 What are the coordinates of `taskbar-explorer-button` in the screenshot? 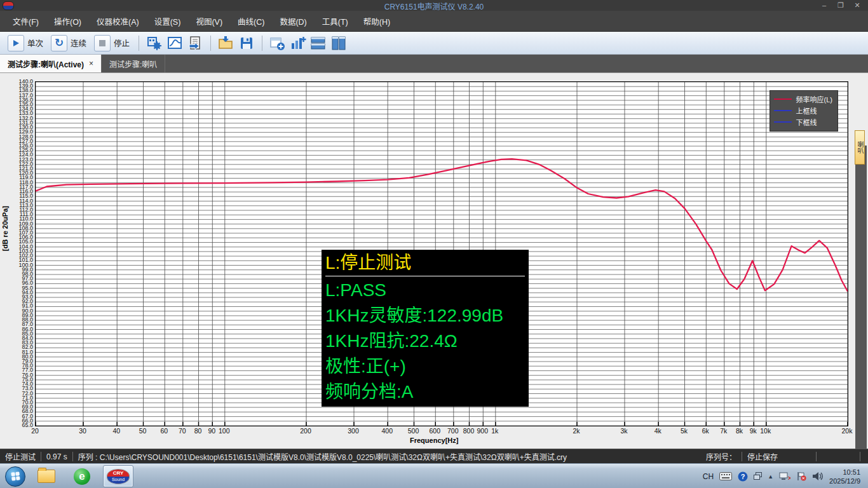 It's located at (46, 477).